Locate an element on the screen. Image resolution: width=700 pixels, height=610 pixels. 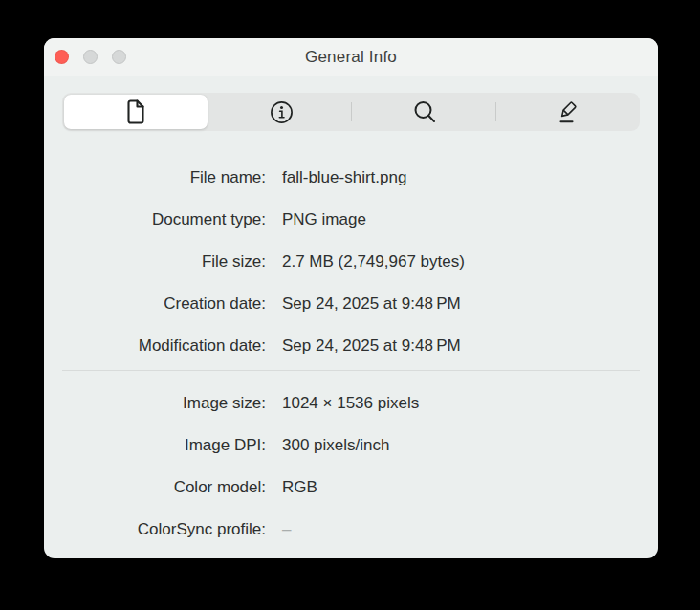
color-model-row: Color model: RGB is located at coordinates (351, 488).